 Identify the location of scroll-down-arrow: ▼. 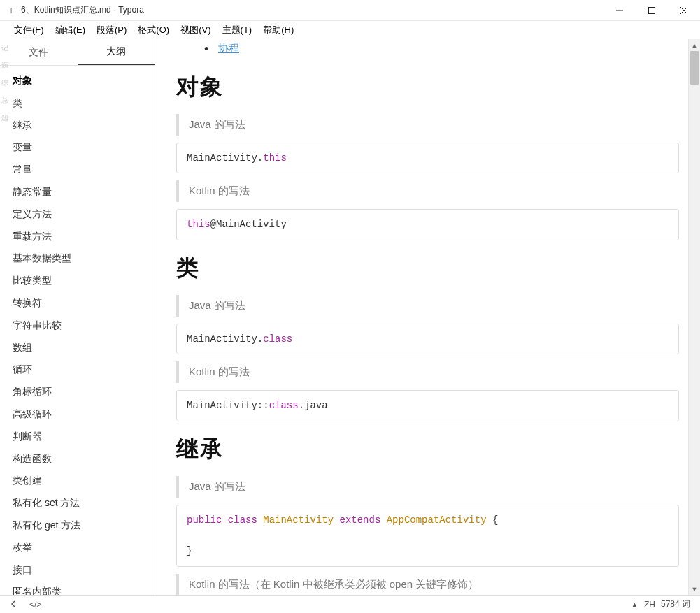
(694, 589).